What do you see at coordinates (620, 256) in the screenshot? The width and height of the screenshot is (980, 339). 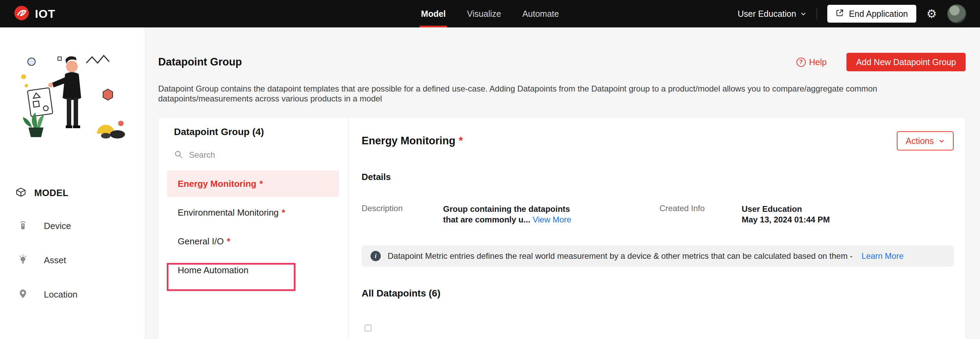 I see `info-banner-text: Datapoint Metric entries defines the rea…` at bounding box center [620, 256].